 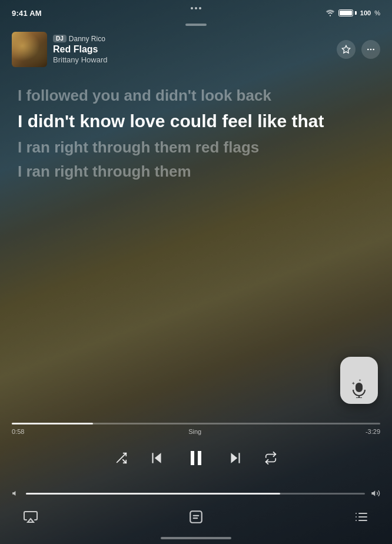 What do you see at coordinates (196, 429) in the screenshot?
I see `progress-area: 0:58 Sing -3:29` at bounding box center [196, 429].